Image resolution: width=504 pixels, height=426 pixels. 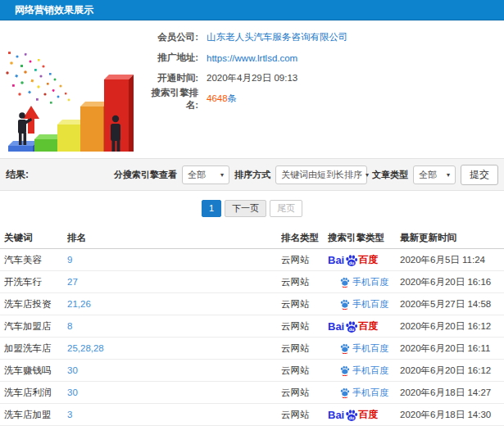 What do you see at coordinates (452, 261) in the screenshot?
I see `update-time-cell: 2020年6月5日 11:24` at bounding box center [452, 261].